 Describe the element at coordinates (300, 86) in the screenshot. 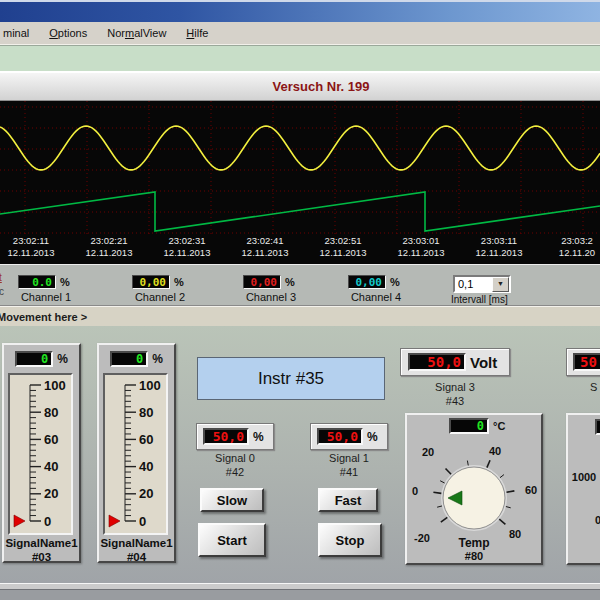

I see `chart-title: Versuch Nr. 199` at that location.